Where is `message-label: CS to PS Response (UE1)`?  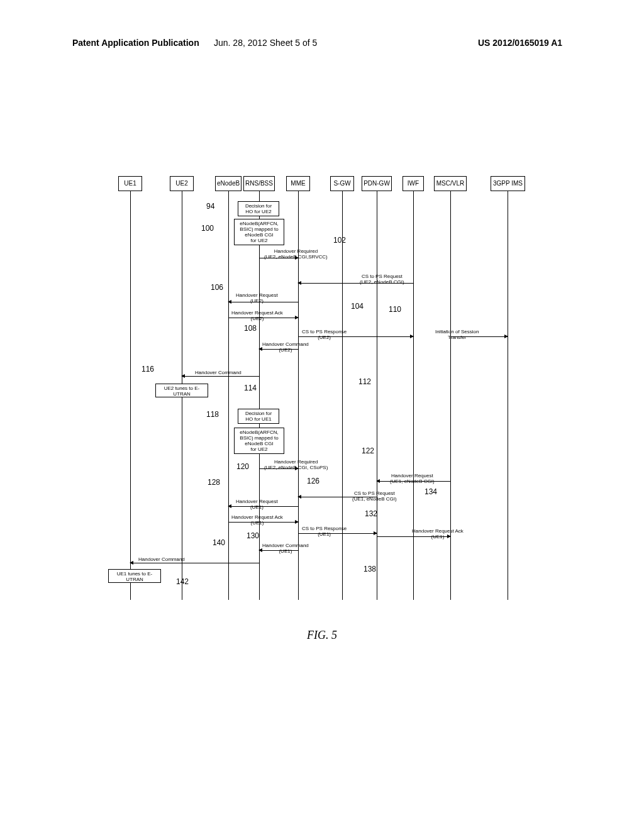 message-label: CS to PS Response (UE1) is located at coordinates (325, 531).